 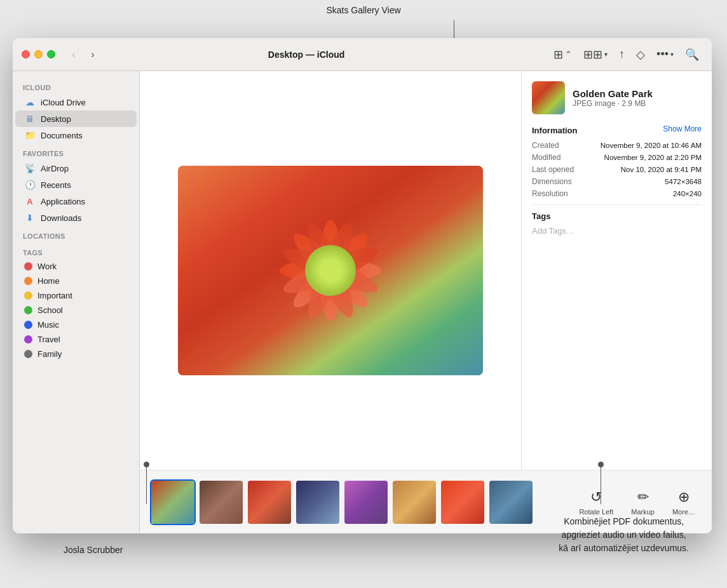 I want to click on more-actions-label: More…, so click(x=684, y=512).